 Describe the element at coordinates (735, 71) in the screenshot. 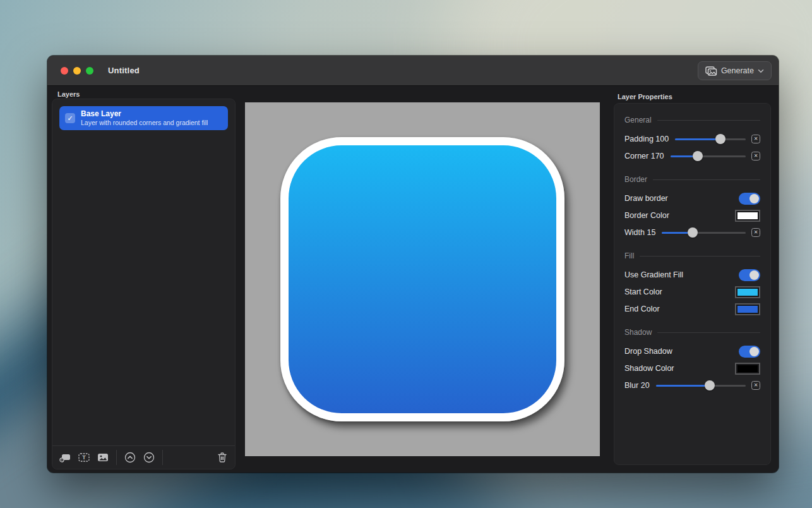

I see `generate-button: Generate` at that location.